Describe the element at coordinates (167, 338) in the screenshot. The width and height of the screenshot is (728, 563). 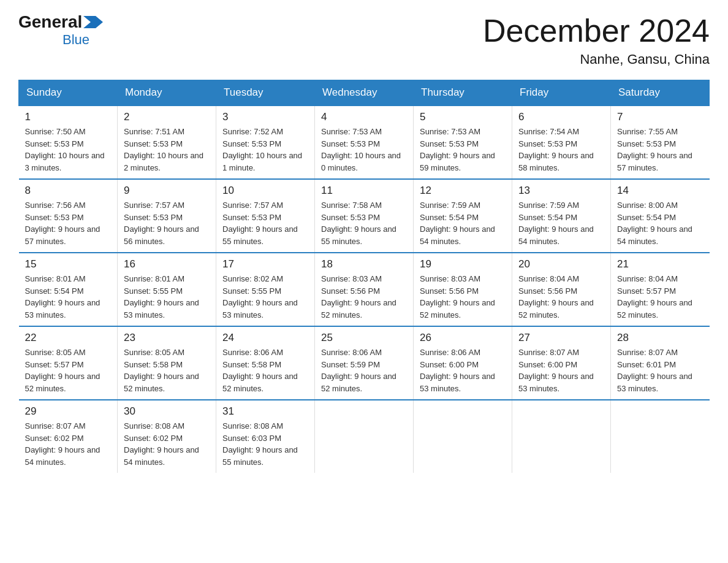
I see `day-number: 23` at that location.